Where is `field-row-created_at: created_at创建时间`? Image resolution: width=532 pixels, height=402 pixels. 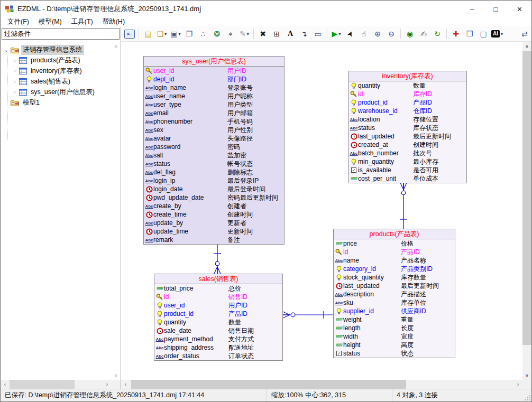
field-row-created_at: created_at创建时间 is located at coordinates (407, 145).